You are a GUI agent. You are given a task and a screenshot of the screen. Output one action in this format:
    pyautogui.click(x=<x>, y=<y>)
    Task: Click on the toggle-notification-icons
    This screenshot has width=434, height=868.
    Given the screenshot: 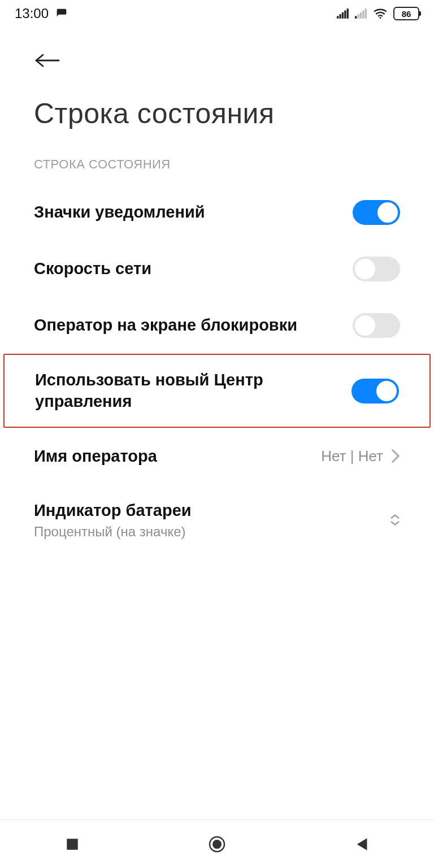 What is the action you would take?
    pyautogui.click(x=376, y=212)
    